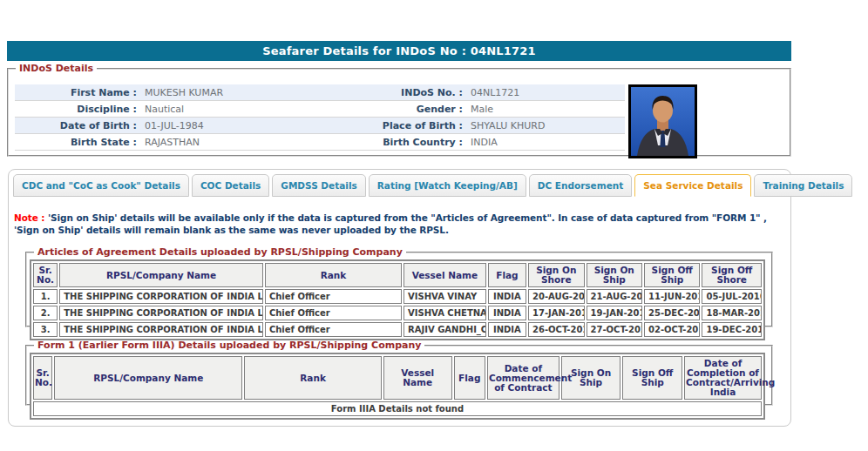  Describe the element at coordinates (254, 125) in the screenshot. I see `field-value: 01-JUL-1984` at that location.